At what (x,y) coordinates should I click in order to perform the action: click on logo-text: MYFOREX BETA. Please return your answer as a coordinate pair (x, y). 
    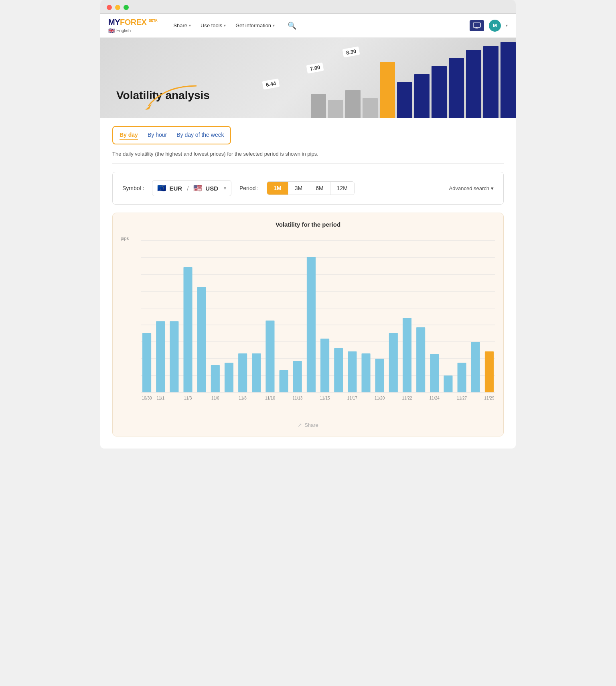
    Looking at the image, I should click on (133, 22).